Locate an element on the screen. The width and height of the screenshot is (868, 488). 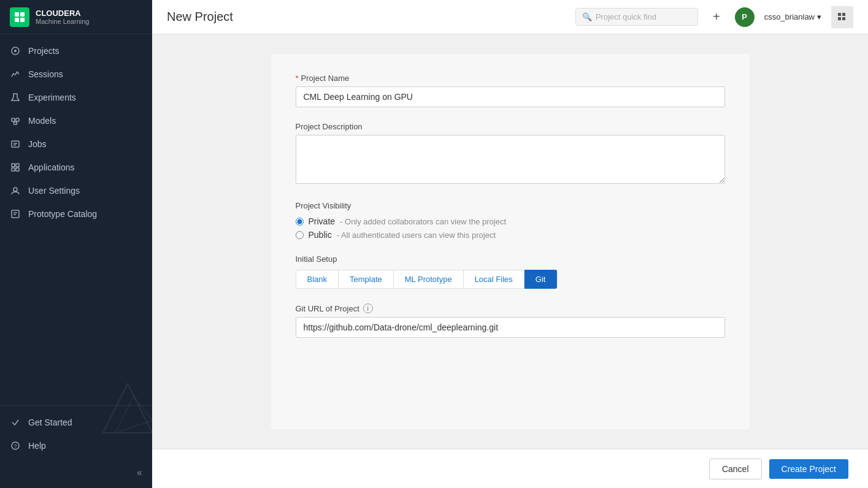
visibility-public-desc: - All authenticated users can view this … is located at coordinates (416, 235).